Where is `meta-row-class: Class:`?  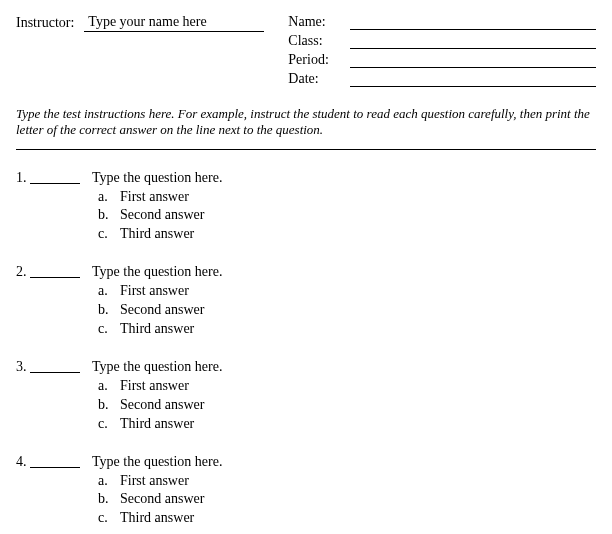
meta-row-class: Class: is located at coordinates (442, 41).